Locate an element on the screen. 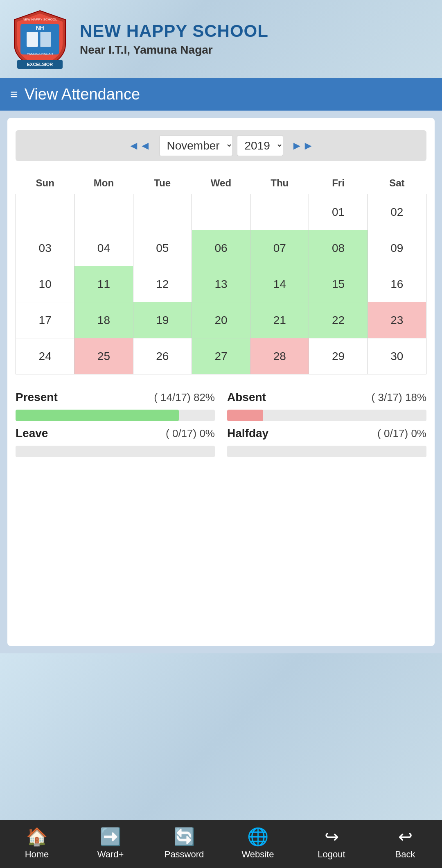  calendar-day: 14 is located at coordinates (280, 284).